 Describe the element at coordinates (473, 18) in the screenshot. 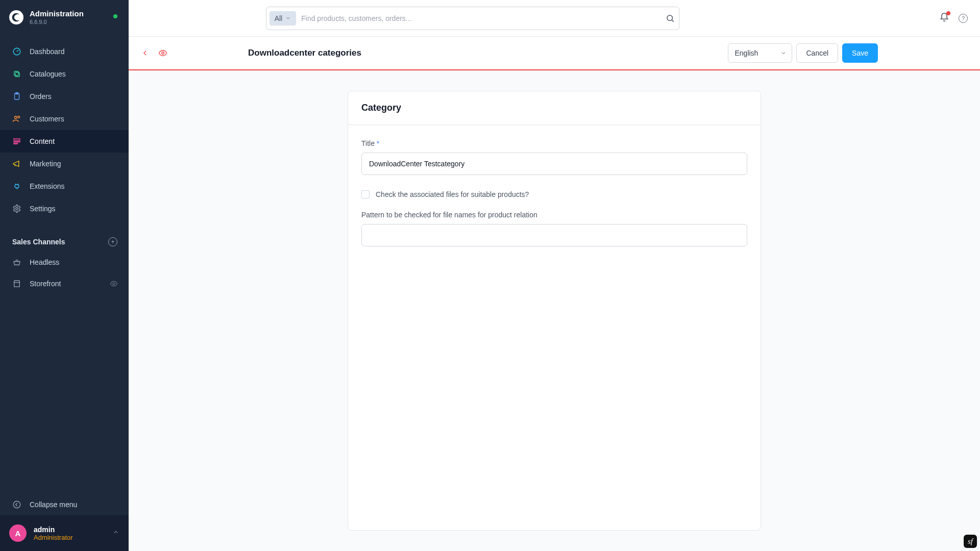

I see `global-search: All` at that location.